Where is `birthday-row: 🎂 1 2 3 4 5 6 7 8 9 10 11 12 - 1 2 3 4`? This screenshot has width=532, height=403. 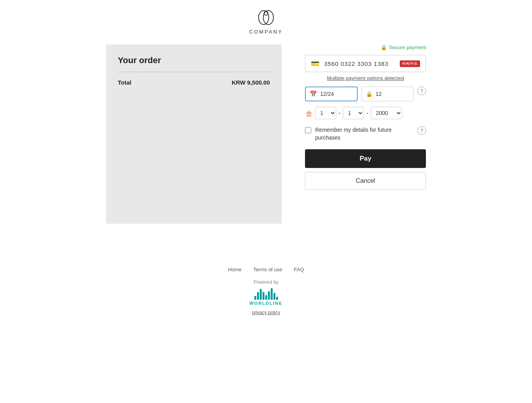
birthday-row: 🎂 1 2 3 4 5 6 7 8 9 10 11 12 - 1 2 3 4 is located at coordinates (365, 113).